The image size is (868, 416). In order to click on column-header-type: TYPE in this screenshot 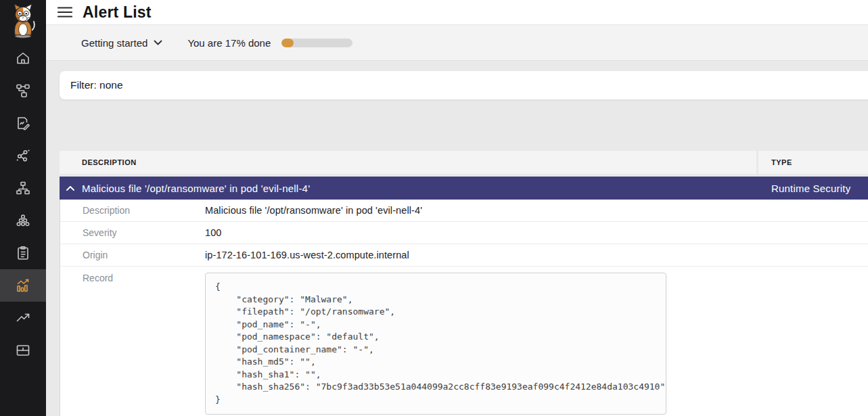, I will do `click(813, 162)`.